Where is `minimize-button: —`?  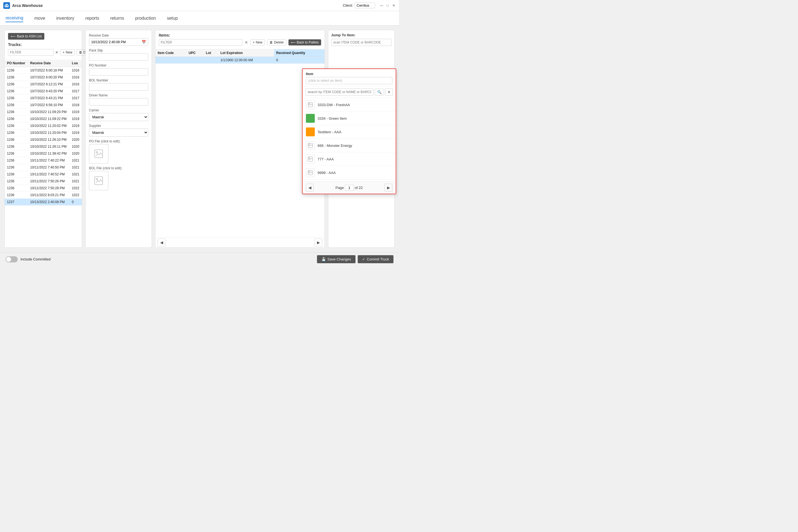
minimize-button: — is located at coordinates (381, 5).